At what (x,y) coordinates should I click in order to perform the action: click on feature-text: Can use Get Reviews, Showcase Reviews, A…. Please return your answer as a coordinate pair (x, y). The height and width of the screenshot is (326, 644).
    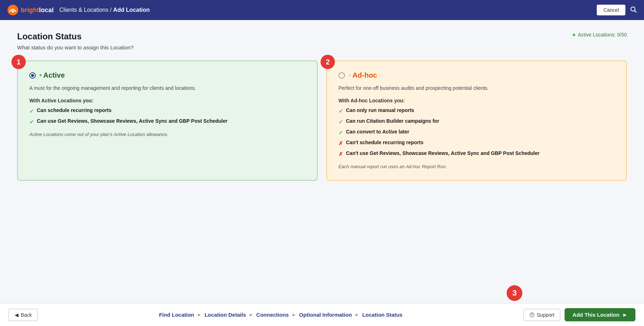
    Looking at the image, I should click on (132, 121).